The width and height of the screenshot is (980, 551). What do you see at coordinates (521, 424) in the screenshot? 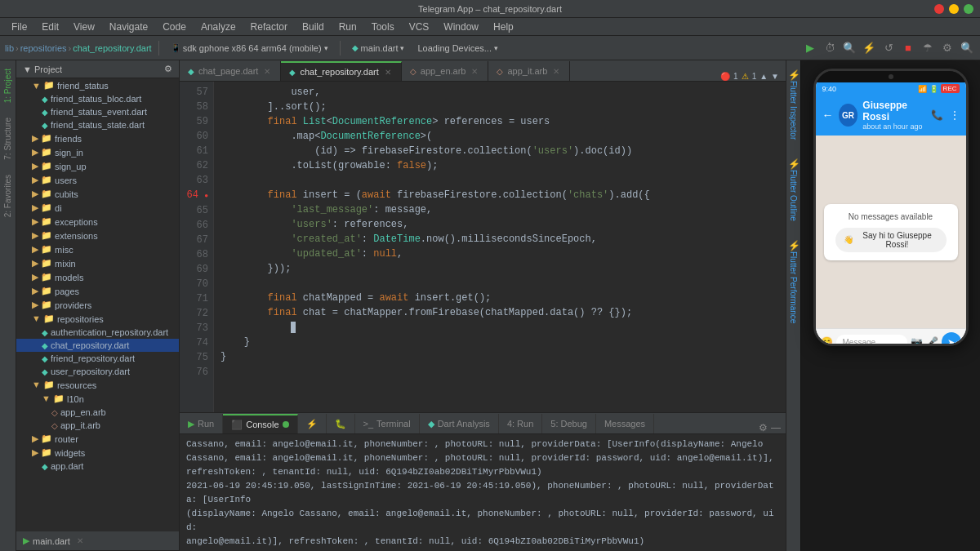
I see `bottom-tab-4-run: 4: Run` at bounding box center [521, 424].